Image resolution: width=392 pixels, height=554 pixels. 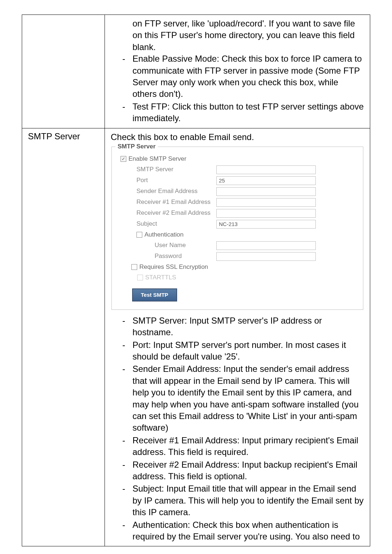 I want to click on ssl-checkbox, so click(x=134, y=267).